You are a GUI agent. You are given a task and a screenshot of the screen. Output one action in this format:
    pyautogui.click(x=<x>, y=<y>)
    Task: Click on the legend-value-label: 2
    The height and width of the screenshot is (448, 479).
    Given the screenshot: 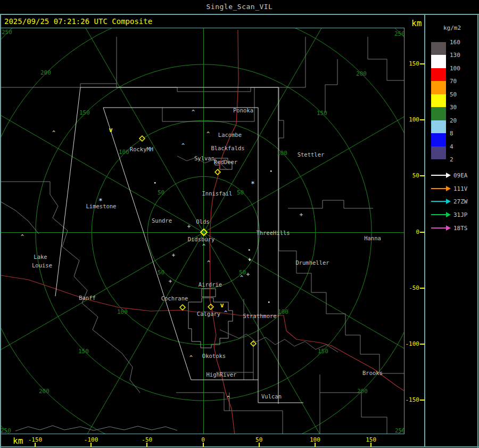 What is the action you would take?
    pyautogui.click(x=451, y=160)
    